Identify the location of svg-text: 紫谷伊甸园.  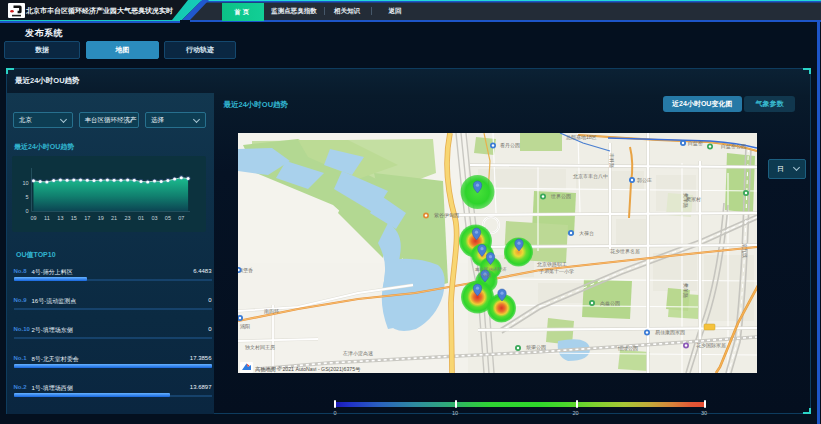
(446, 216).